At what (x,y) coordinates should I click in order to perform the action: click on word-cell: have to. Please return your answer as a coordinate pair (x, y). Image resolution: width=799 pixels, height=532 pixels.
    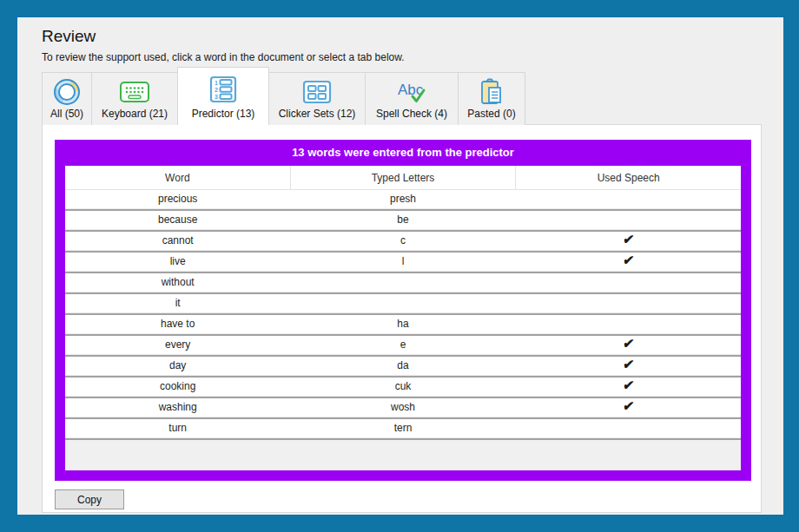
    Looking at the image, I should click on (177, 324).